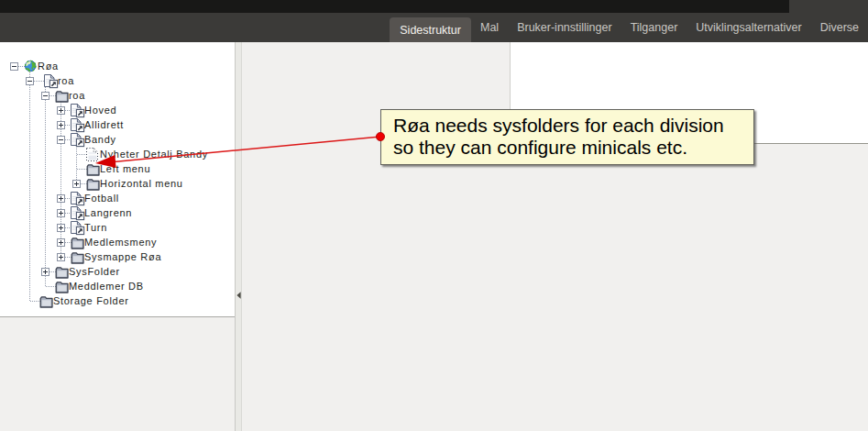 This screenshot has width=868, height=431. I want to click on tree-node-sysfolder: SysFolder, so click(117, 271).